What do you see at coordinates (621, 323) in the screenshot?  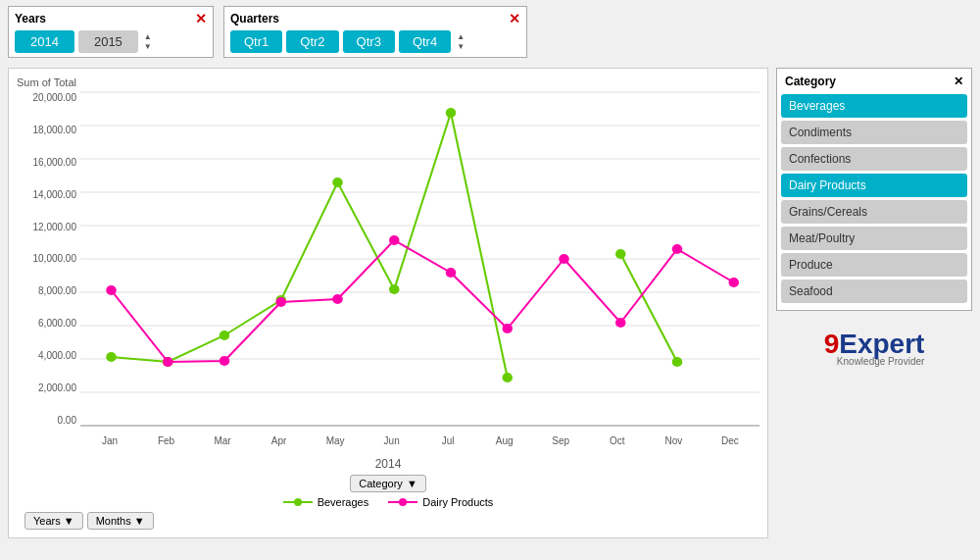 I see `dairy-dot-oct` at bounding box center [621, 323].